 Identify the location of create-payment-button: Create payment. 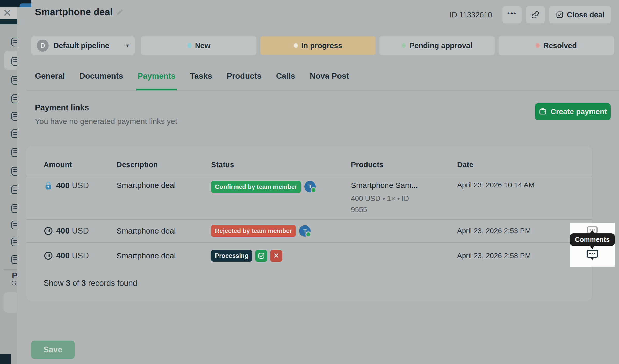
(573, 112).